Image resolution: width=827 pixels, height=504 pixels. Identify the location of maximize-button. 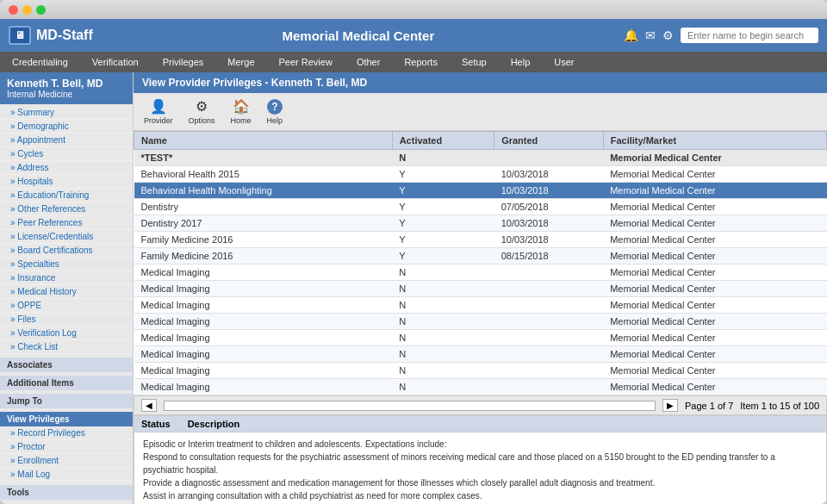
(41, 10).